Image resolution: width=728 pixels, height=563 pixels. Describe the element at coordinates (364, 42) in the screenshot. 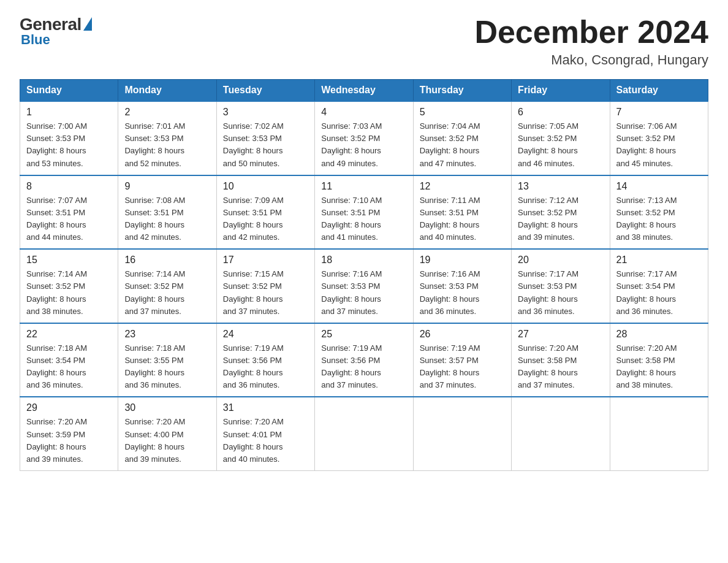

I see `page-header: General Blue December 2024 Mako, Csongra…` at that location.